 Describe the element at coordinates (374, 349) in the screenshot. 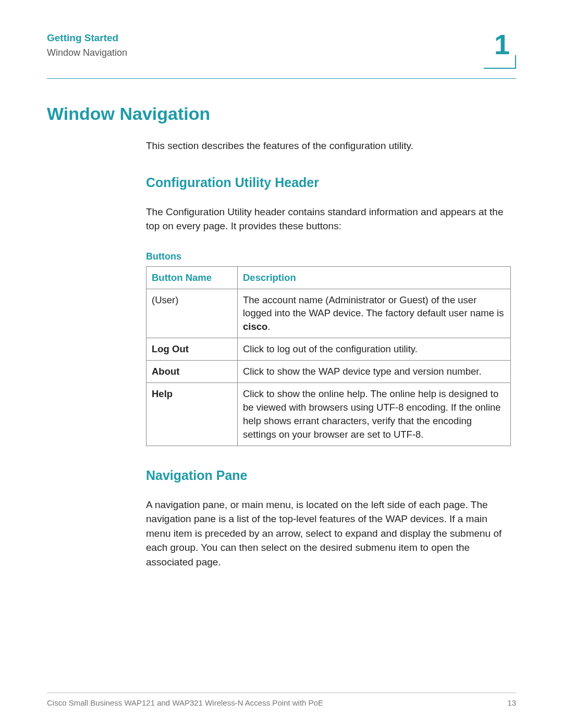

I see `button-desc-cell: Click to log out of the configuration ut…` at that location.